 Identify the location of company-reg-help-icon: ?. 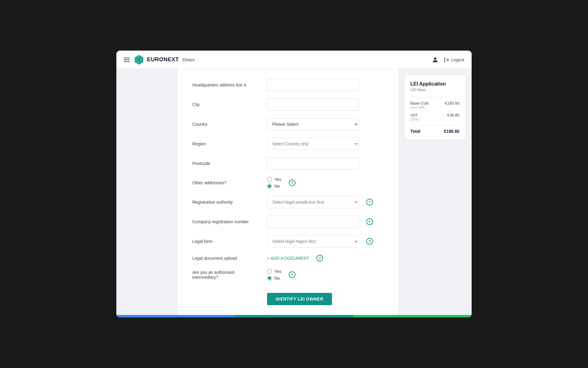
(370, 222).